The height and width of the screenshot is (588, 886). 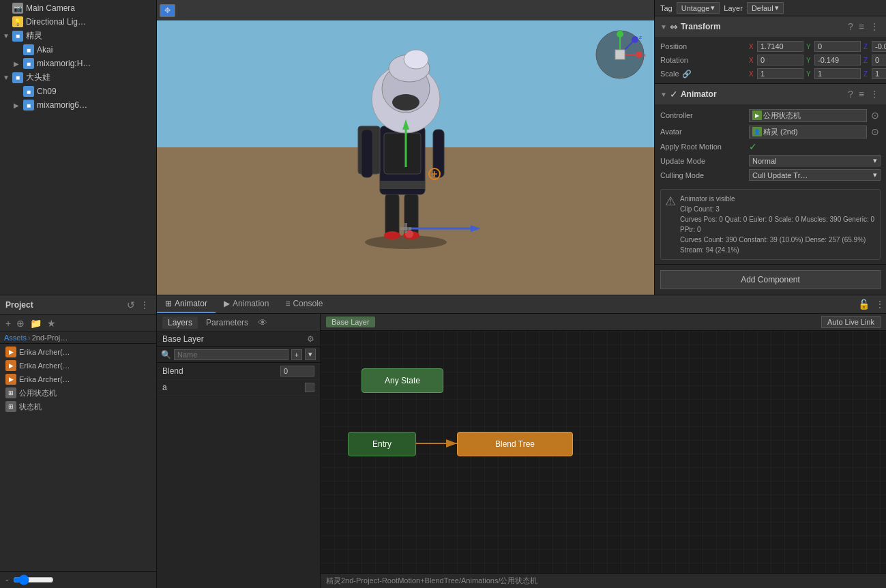 What do you see at coordinates (56, 22) in the screenshot?
I see `hierarchy-label: Directional Lig…` at bounding box center [56, 22].